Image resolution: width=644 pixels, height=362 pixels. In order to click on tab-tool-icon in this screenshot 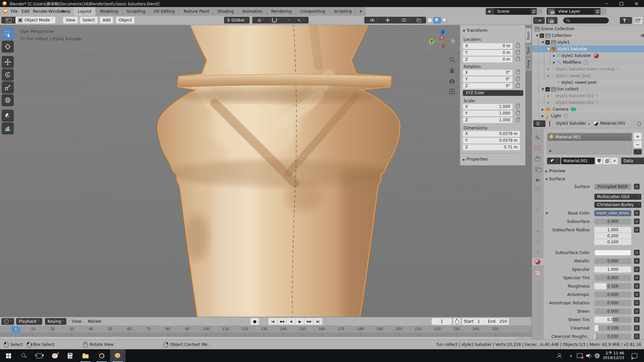, I will do `click(538, 138)`.